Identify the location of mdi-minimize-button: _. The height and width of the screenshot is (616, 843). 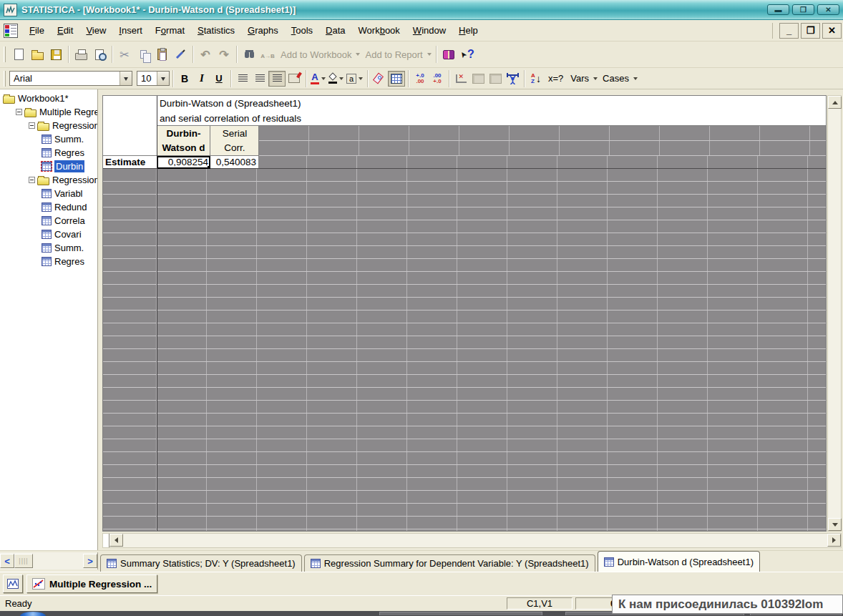
(789, 31).